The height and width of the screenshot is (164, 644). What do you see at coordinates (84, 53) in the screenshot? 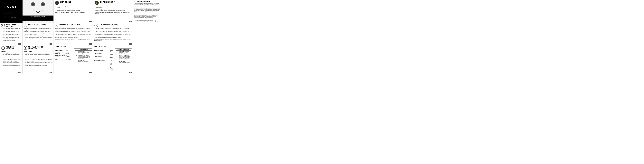
I see `function-btn-desc: Powers the earbuds on and off Answers an…` at bounding box center [84, 53].